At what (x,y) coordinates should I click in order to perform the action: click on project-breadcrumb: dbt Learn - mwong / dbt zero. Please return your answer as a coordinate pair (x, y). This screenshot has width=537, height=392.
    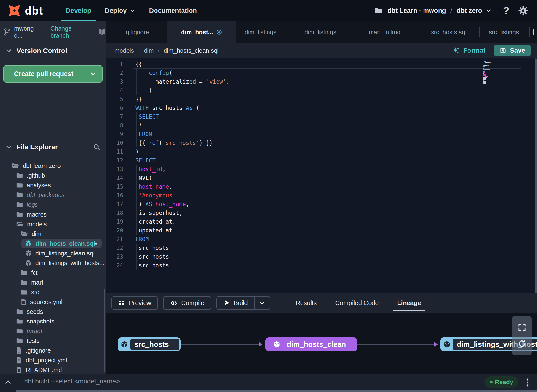
    Looking at the image, I should click on (440, 11).